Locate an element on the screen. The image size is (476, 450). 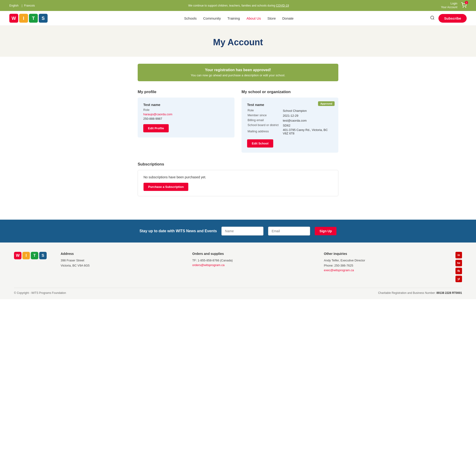
footer-address-col: Address 398 Fraser Street Victoria, BC V… is located at coordinates (119, 260).